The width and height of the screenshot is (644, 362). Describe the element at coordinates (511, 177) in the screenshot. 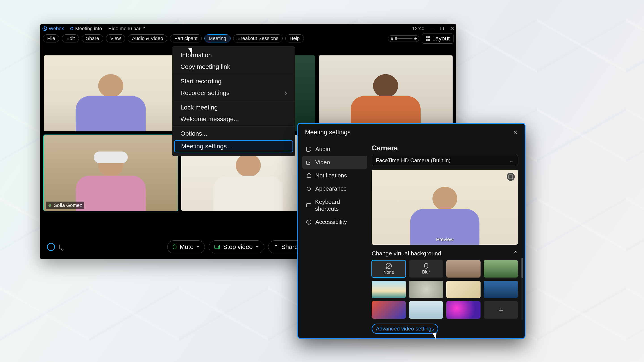

I see `expand-preview-button` at that location.